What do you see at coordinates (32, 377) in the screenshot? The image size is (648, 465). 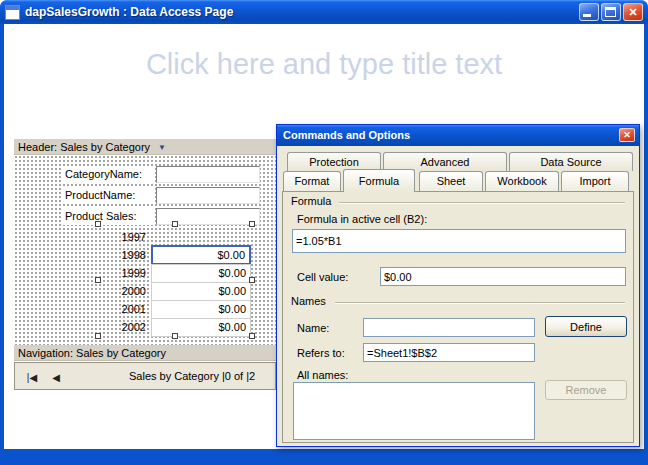 I see `first-record-button: |◀` at bounding box center [32, 377].